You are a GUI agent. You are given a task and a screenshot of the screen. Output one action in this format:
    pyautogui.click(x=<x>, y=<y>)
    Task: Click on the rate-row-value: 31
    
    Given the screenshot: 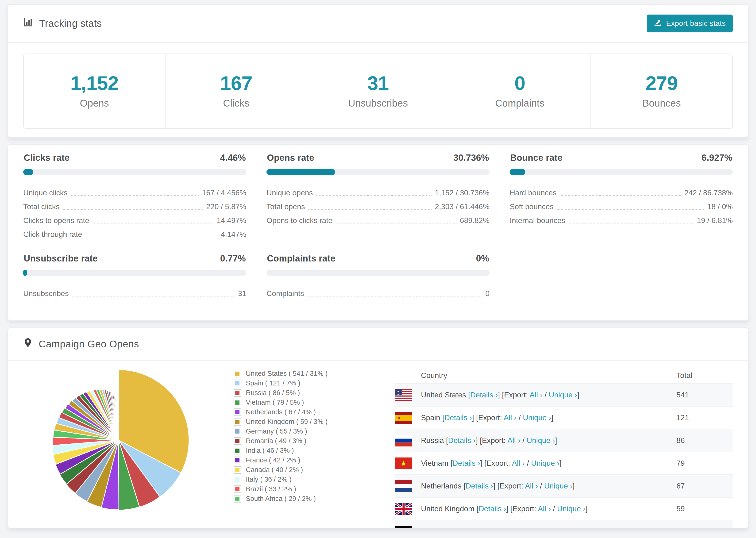 What is the action you would take?
    pyautogui.click(x=242, y=294)
    